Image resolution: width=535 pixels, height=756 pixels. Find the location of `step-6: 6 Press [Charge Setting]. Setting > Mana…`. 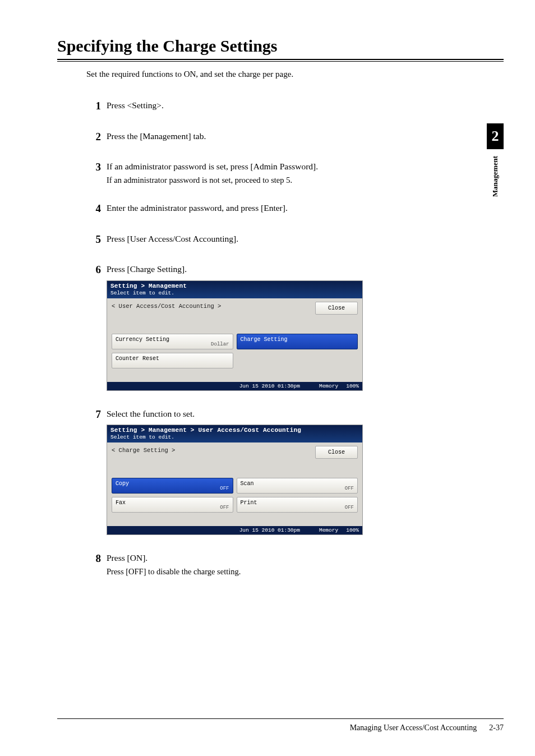

step-6: 6 Press [Charge Setting]. Setting > Mana… is located at coordinates (270, 326).